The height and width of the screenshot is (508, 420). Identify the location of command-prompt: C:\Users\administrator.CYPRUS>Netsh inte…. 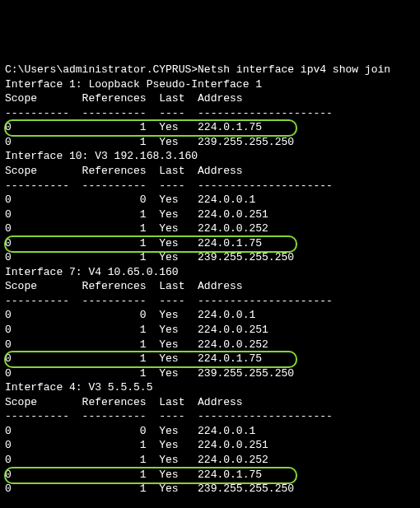
(210, 70).